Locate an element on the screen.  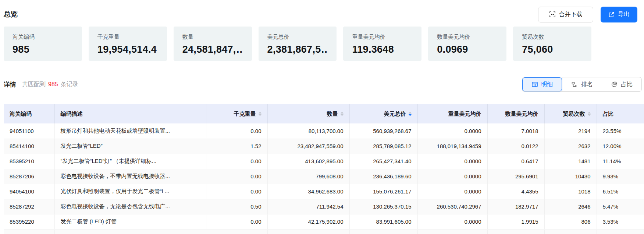
table-icon is located at coordinates (535, 84).